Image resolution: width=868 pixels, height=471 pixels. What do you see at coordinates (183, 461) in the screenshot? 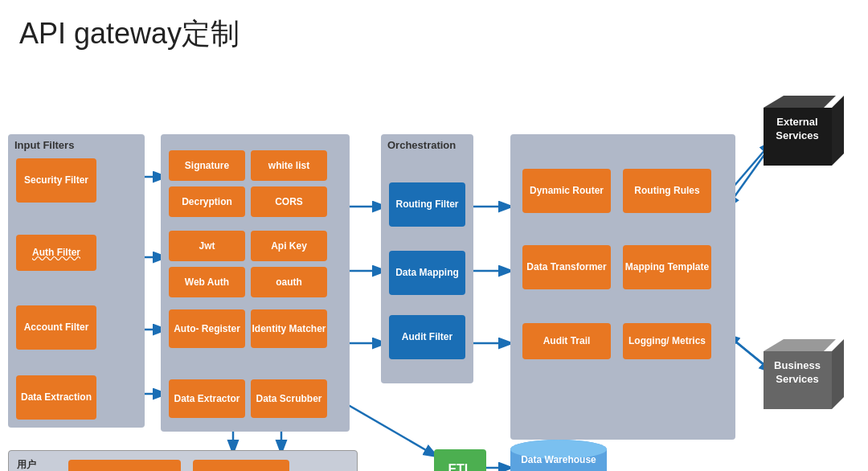
I see `user-service-panel: 用户服务` at bounding box center [183, 461].